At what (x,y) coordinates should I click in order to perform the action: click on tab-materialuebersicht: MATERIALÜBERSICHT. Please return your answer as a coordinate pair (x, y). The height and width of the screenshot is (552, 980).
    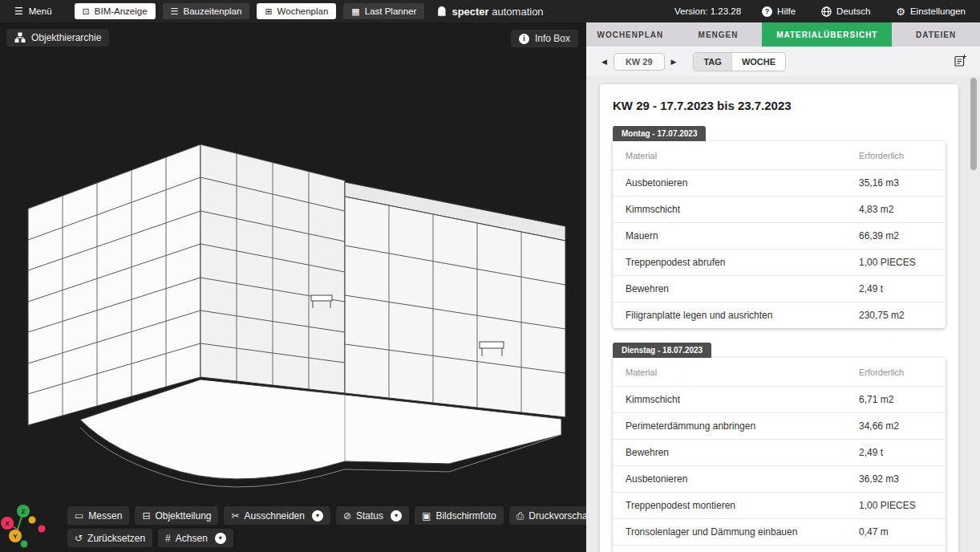
    Looking at the image, I should click on (827, 34).